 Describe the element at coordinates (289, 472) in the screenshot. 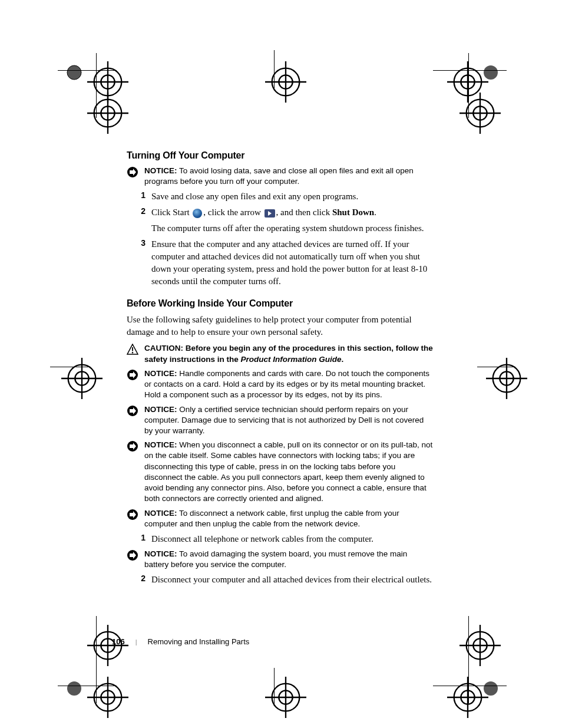

I see `notice-text: NOTICE: When you disconnect a cable, pul…` at that location.